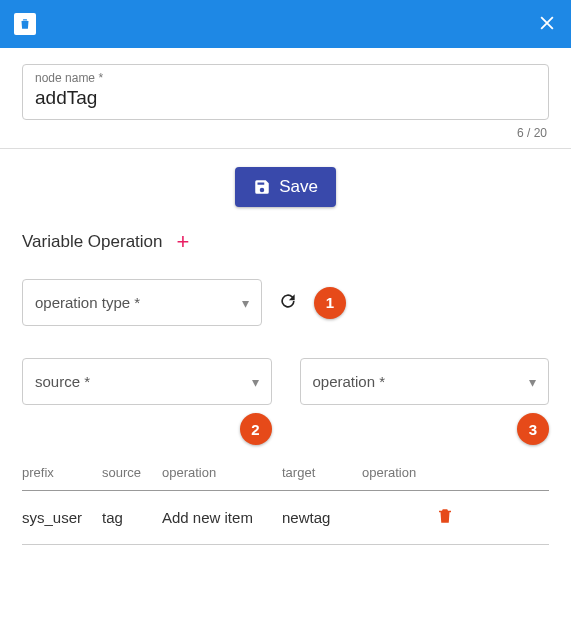 This screenshot has height=629, width=571. Describe the element at coordinates (62, 382) in the screenshot. I see `source-select-label: source *` at that location.